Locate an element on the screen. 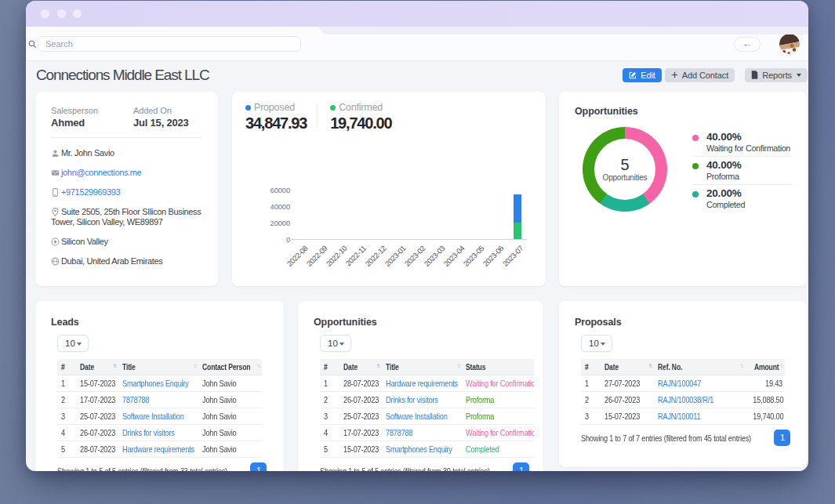 The height and width of the screenshot is (504, 835). table-cell-link: RAJN/100047 is located at coordinates (699, 384).